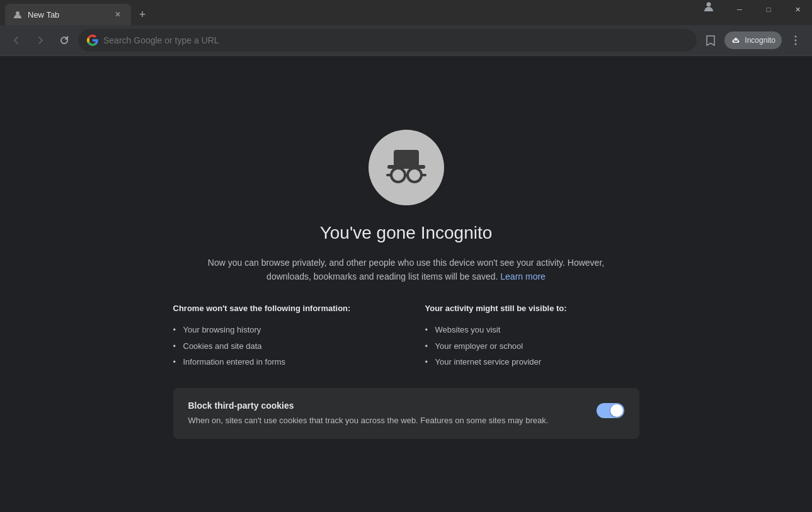 The height and width of the screenshot is (512, 812). I want to click on cookie-toggle, so click(610, 411).